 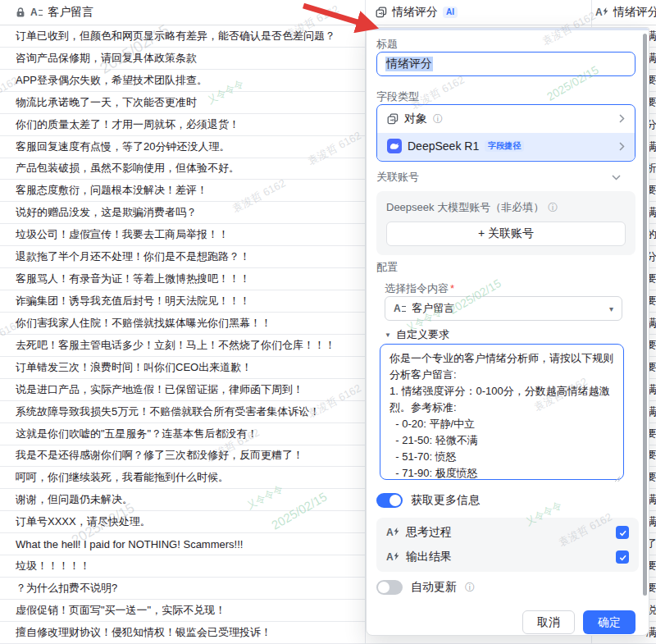 I want to click on message-cell: 订单已收到，但颜色和网页显示略有差异，能否确认是否色差问题？, so click(x=175, y=36).